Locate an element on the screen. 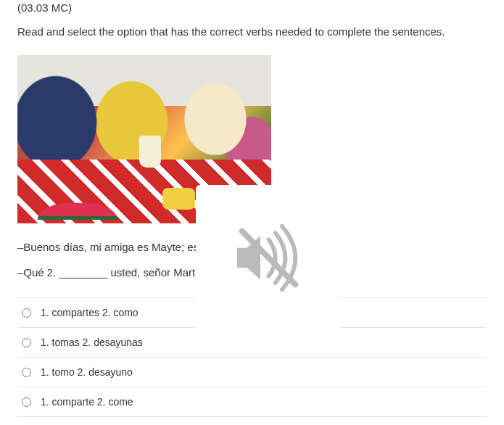 This screenshot has height=425, width=504. option-3: 1. tomo 2. desayuno is located at coordinates (252, 373).